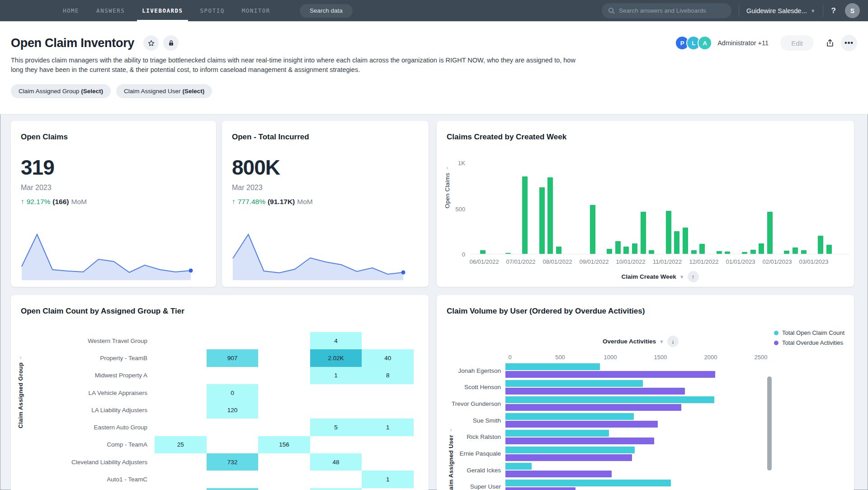  I want to click on author-avatar-a: A, so click(705, 43).